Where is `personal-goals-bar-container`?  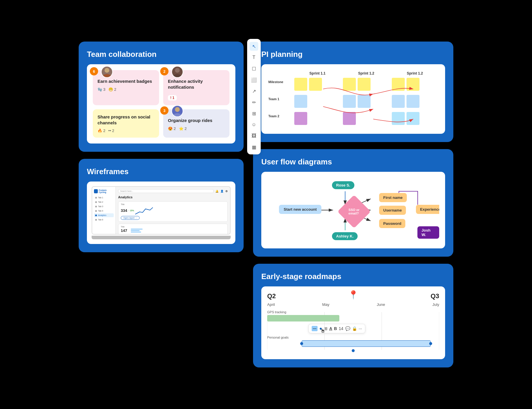
personal-goals-bar-container is located at coordinates (353, 344).